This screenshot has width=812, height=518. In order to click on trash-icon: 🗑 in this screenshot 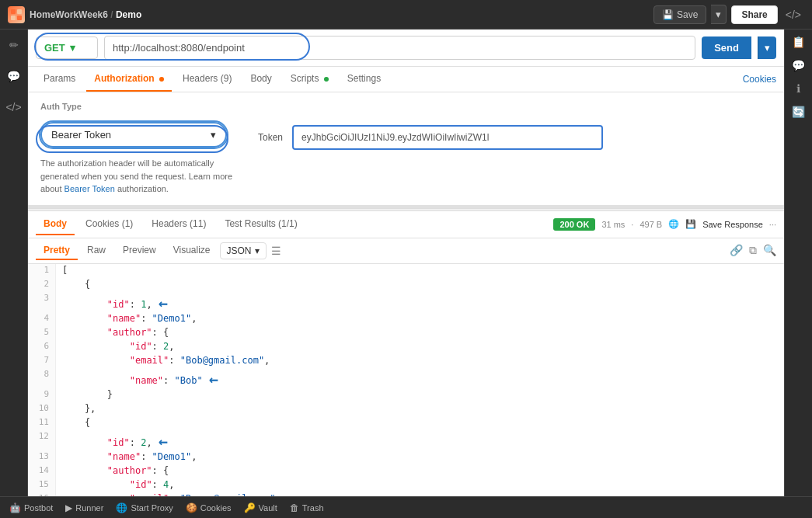, I will do `click(294, 508)`.